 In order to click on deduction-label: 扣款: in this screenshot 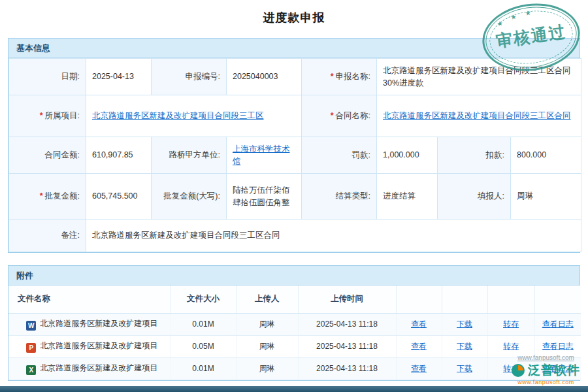, I will do `click(474, 155)`.